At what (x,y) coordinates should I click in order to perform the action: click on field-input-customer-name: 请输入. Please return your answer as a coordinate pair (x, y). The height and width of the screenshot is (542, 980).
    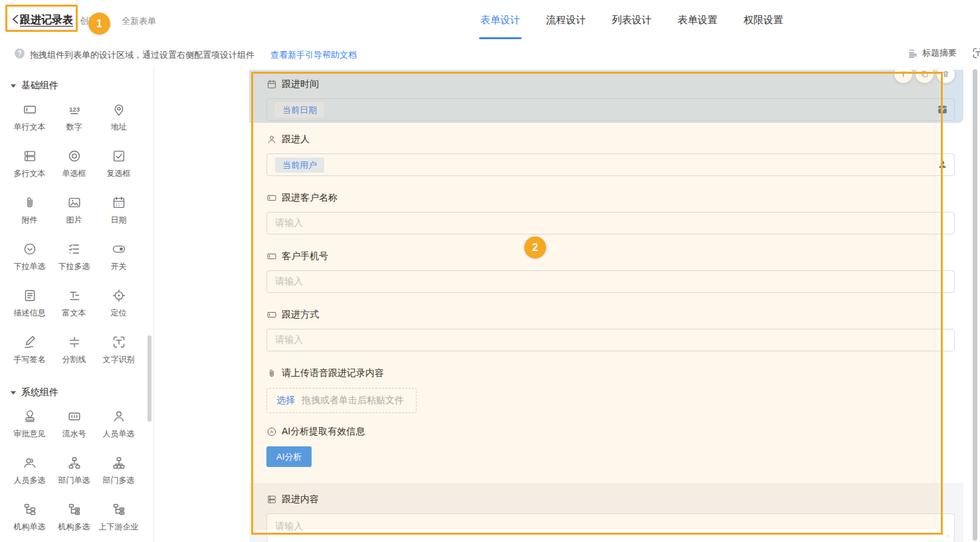
    Looking at the image, I should click on (611, 223).